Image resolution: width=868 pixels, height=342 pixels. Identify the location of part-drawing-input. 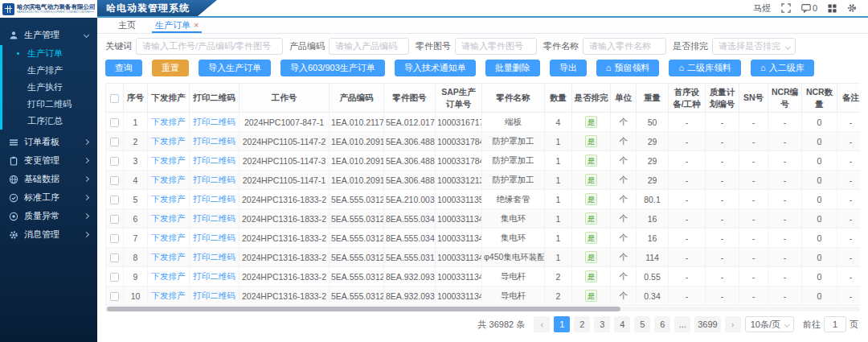
(496, 47).